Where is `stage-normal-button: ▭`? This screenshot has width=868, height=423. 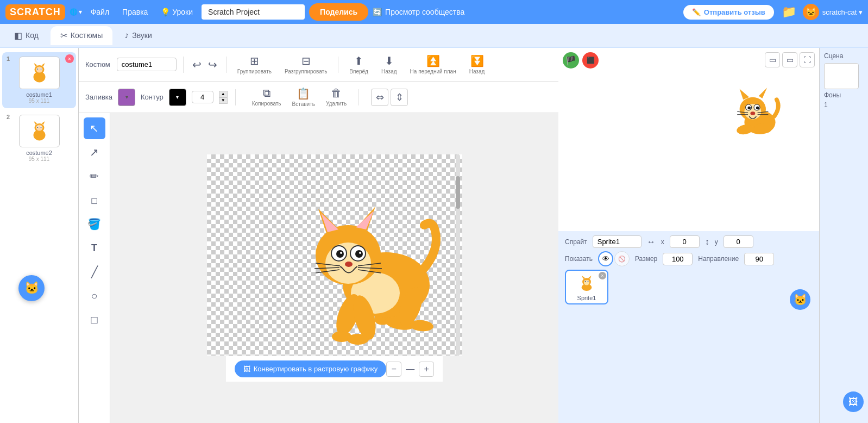 stage-normal-button: ▭ is located at coordinates (790, 60).